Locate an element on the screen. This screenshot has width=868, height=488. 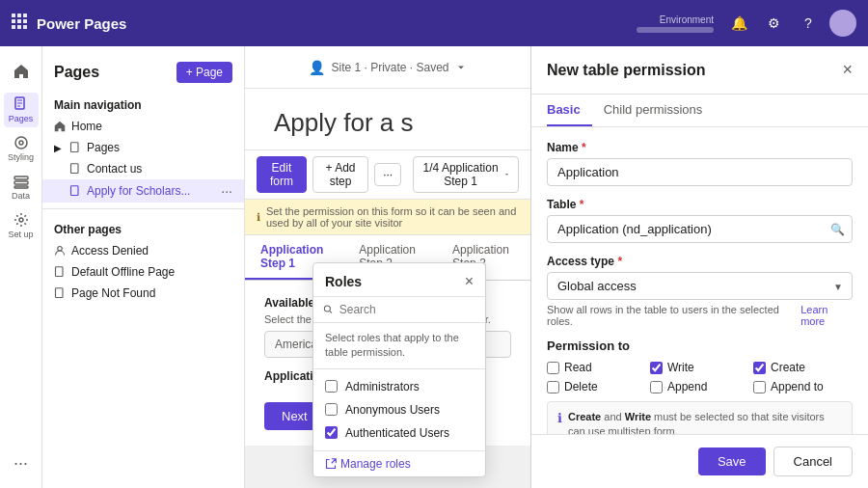
perm-write: Write is located at coordinates (700, 367).